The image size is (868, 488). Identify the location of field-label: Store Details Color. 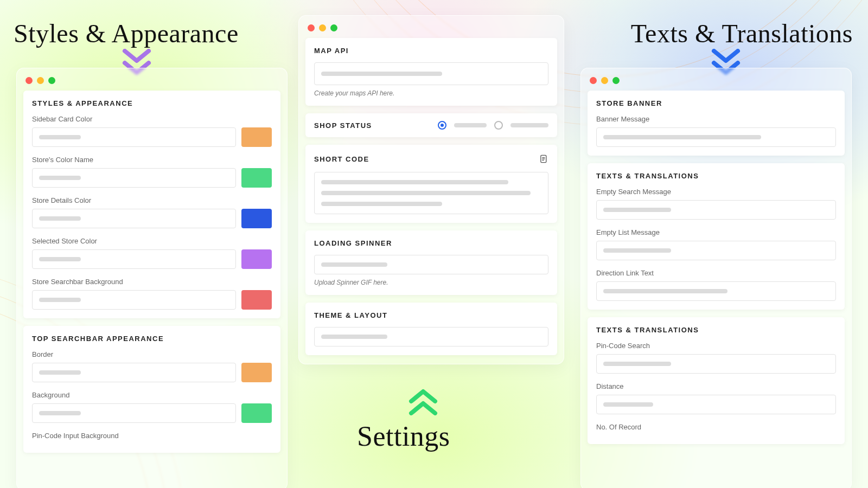
(152, 201).